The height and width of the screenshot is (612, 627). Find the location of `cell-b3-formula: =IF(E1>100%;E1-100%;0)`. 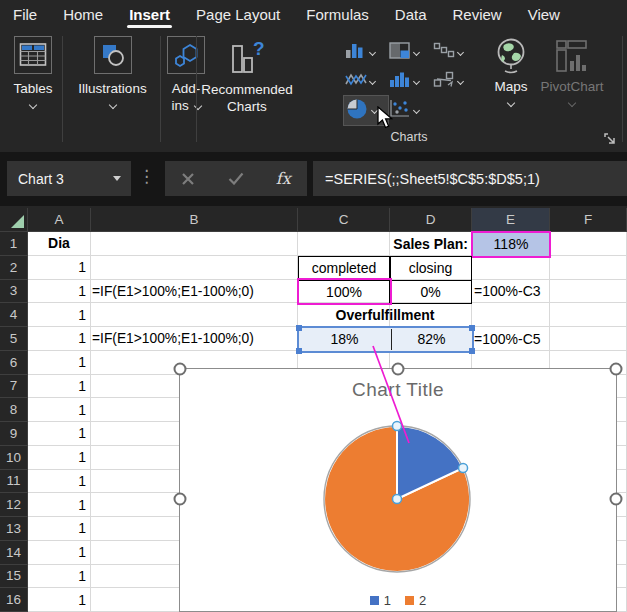

cell-b3-formula: =IF(E1>100%;E1-100%;0) is located at coordinates (194, 292).